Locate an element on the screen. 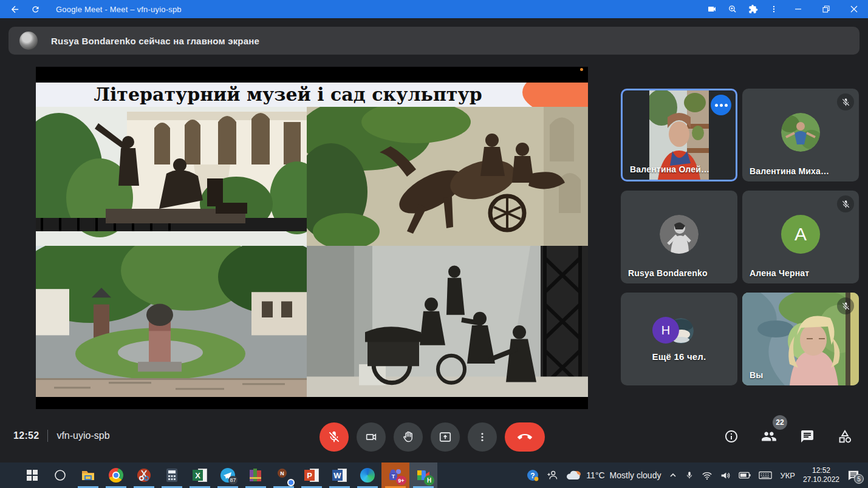 Image resolution: width=868 pixels, height=488 pixels. meeting-clock: 12:52 is located at coordinates (26, 436).